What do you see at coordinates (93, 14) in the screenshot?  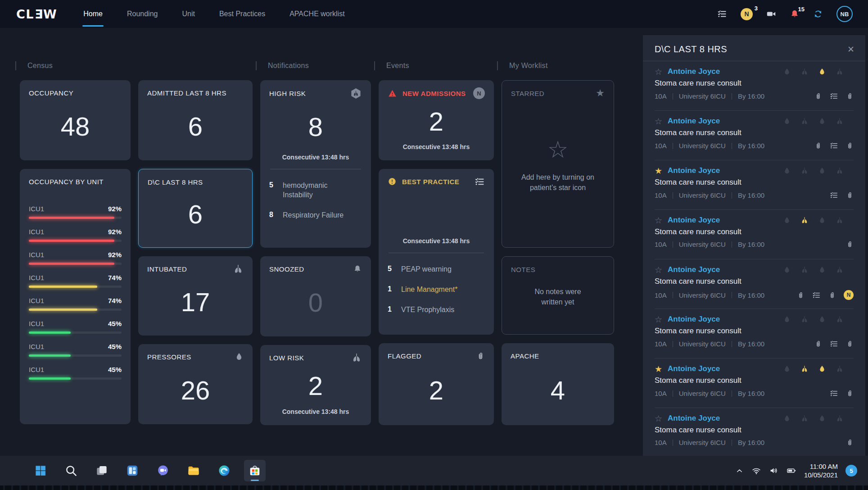 I see `nav-item-home: Home` at bounding box center [93, 14].